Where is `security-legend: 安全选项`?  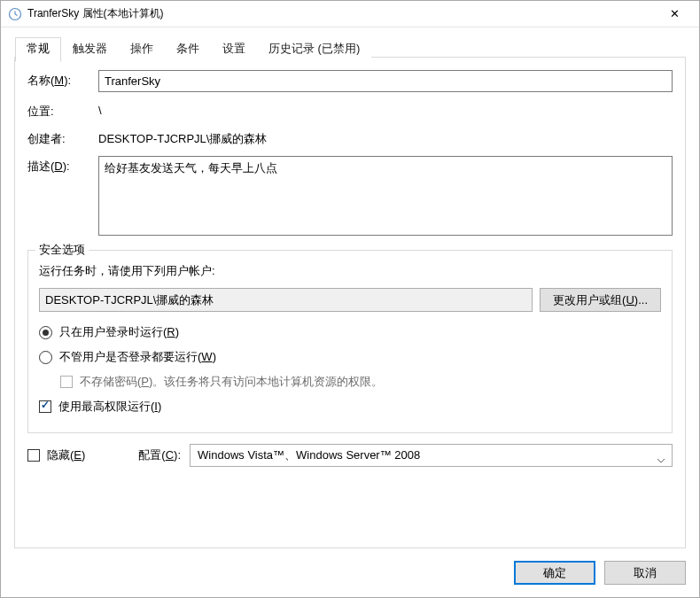 security-legend: 安全选项 is located at coordinates (62, 250).